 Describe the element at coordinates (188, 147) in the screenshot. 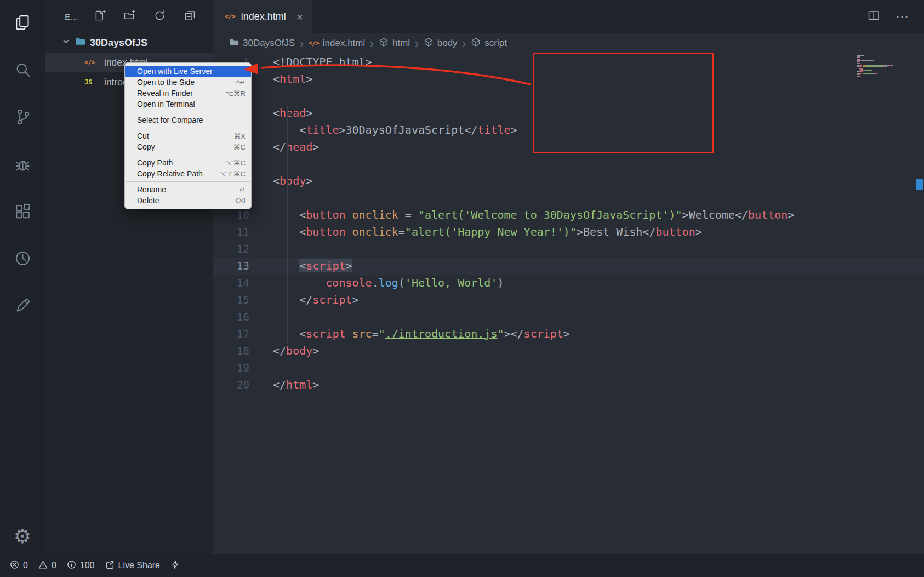

I see `menu-item-copy: Copy⌘C` at that location.